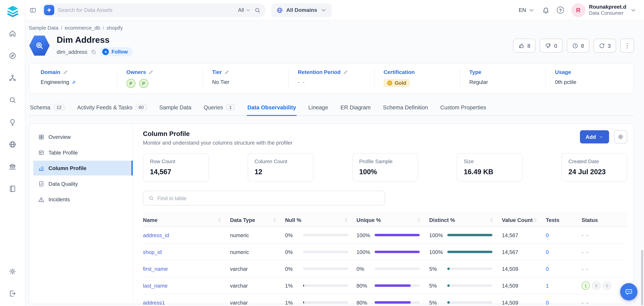  I want to click on add-button: Add, so click(594, 137).